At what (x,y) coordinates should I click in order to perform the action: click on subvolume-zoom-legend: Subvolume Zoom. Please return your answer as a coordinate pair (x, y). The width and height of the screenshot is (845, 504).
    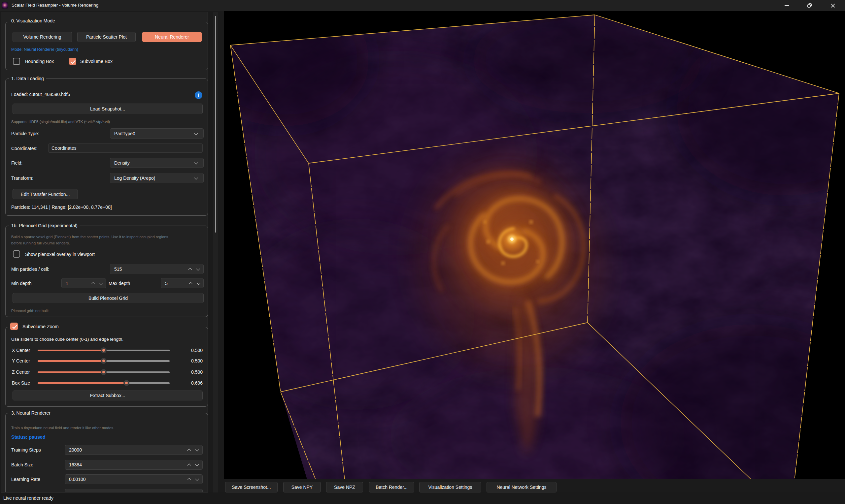
    Looking at the image, I should click on (34, 327).